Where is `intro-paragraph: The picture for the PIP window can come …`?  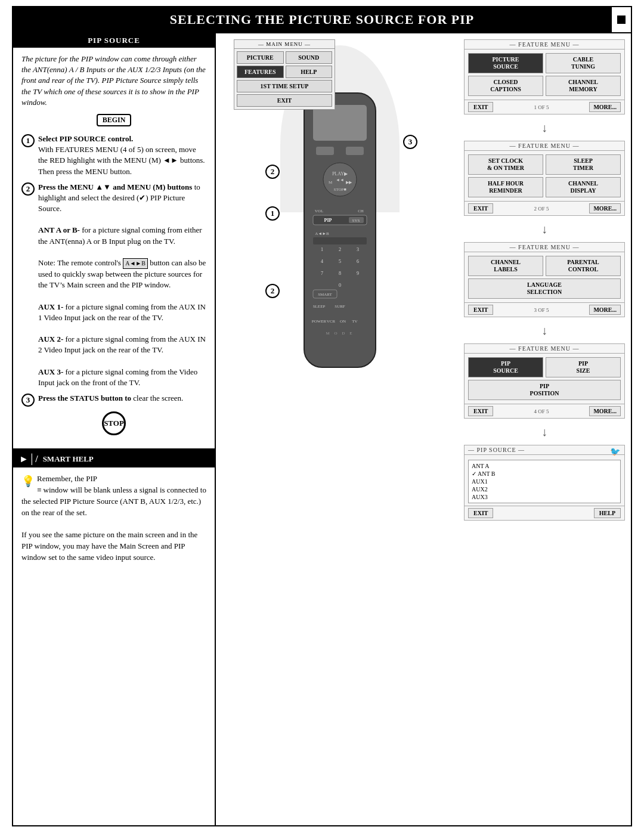
intro-paragraph: The picture for the PIP window can come … is located at coordinates (114, 81).